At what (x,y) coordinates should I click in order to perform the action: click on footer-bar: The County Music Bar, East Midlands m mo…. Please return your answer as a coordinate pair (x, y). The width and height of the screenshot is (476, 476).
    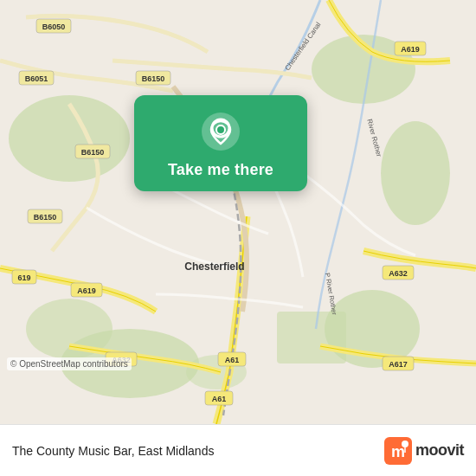
    Looking at the image, I should click on (238, 450).